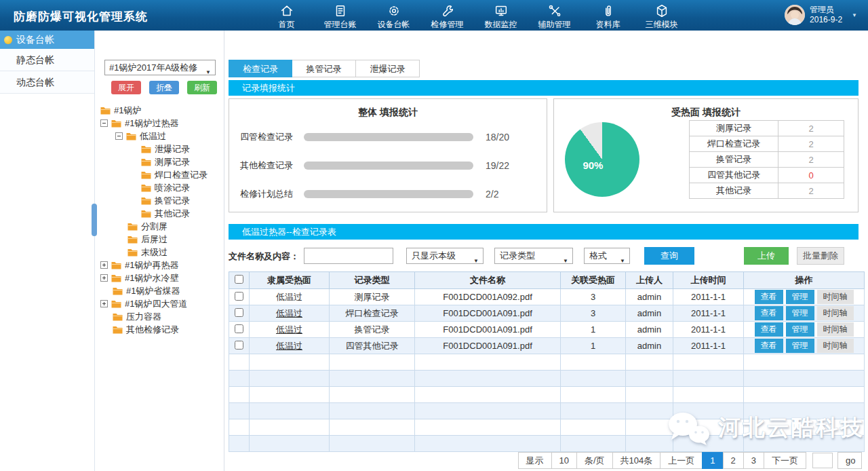 Image resolution: width=868 pixels, height=471 pixels. Describe the element at coordinates (340, 24) in the screenshot. I see `nav-item-label: 管理台账` at that location.